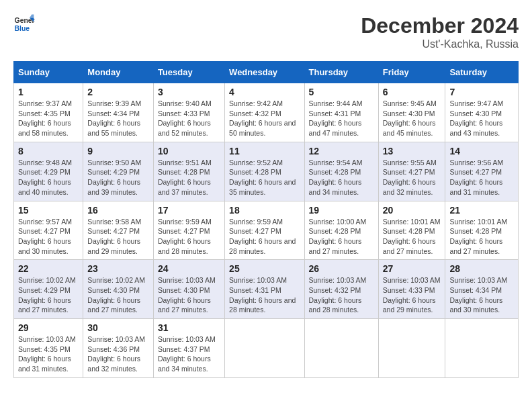  What do you see at coordinates (482, 151) in the screenshot?
I see `day-number: 14` at bounding box center [482, 151].